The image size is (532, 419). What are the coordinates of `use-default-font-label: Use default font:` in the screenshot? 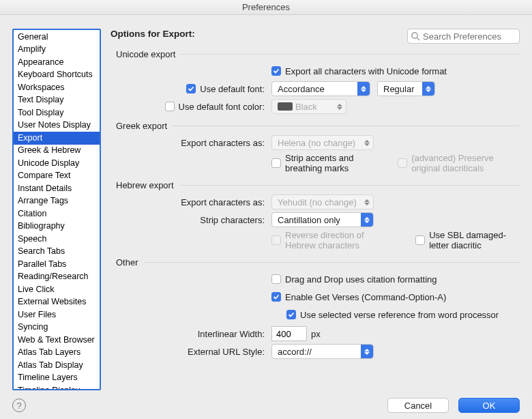 It's located at (232, 89).